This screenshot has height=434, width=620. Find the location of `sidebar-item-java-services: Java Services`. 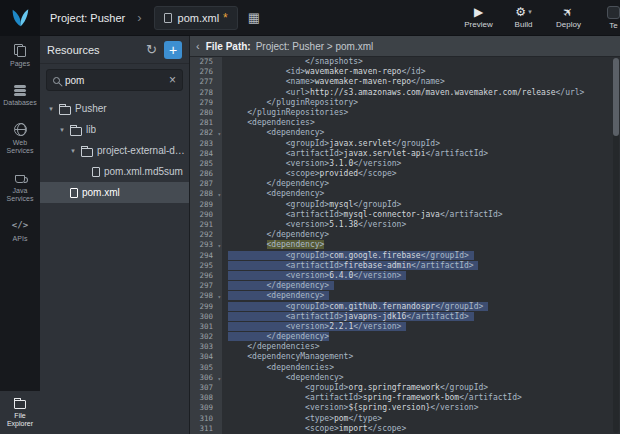

sidebar-item-java-services: Java Services is located at coordinates (20, 187).